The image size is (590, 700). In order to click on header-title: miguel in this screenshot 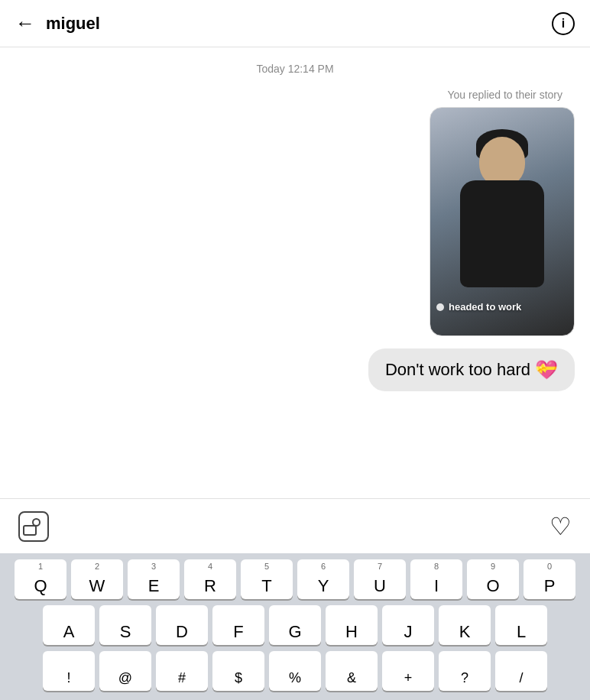, I will do `click(73, 24)`.